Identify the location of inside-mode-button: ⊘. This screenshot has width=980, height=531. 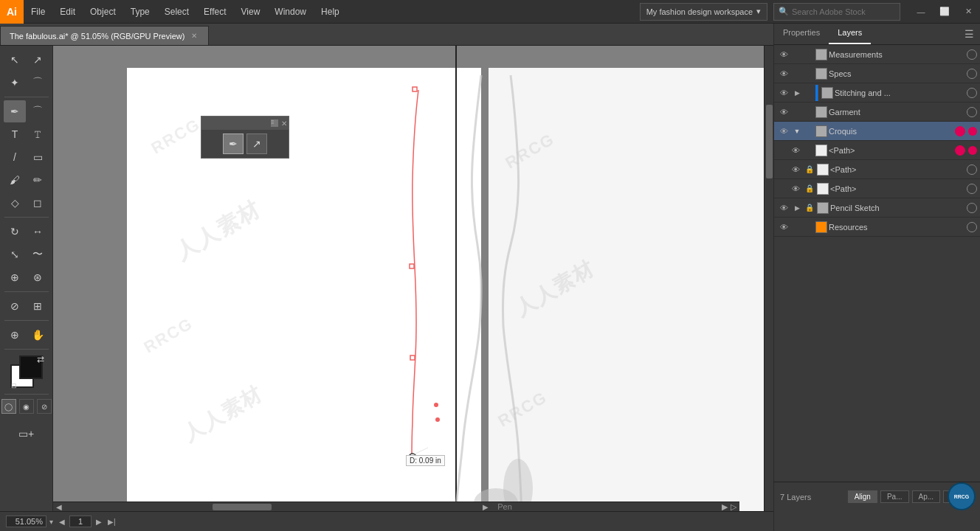
(44, 406).